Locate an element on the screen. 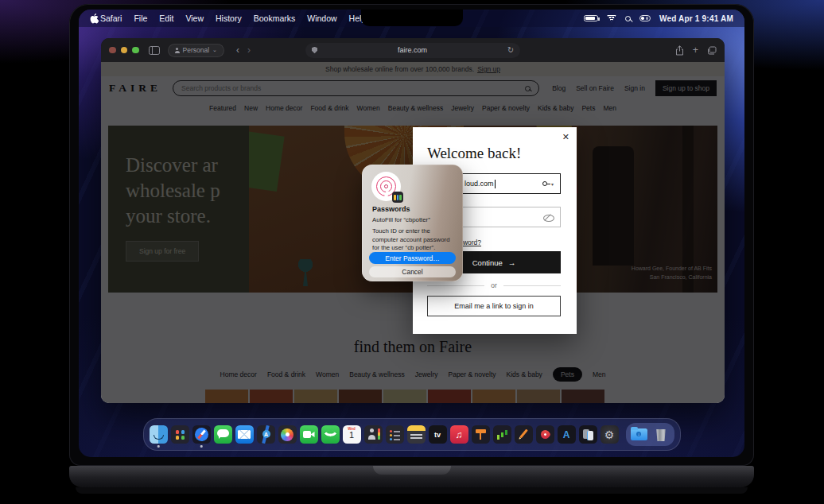  modal-title: Welcome back! is located at coordinates (474, 153).